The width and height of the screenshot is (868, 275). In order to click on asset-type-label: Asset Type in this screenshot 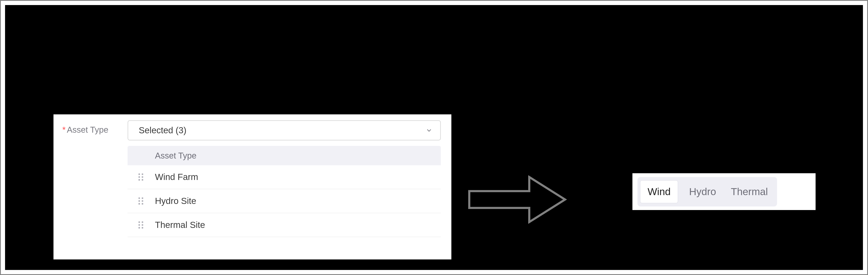, I will do `click(88, 130)`.